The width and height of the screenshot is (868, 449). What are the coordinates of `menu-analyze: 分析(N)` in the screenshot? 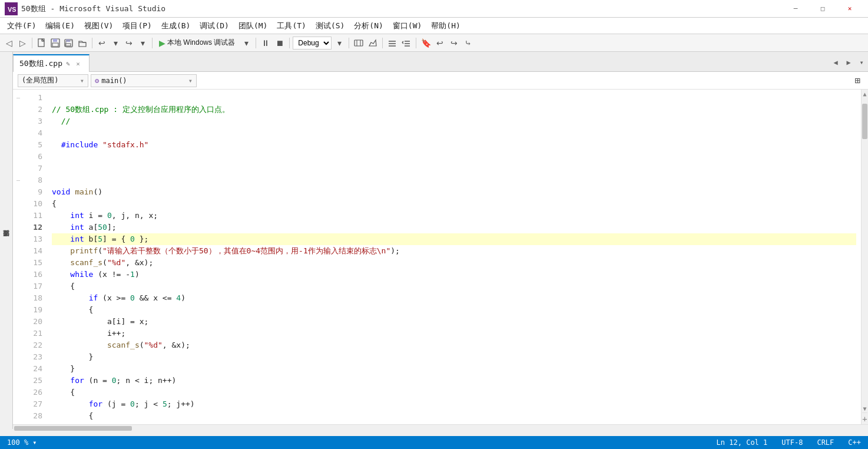 It's located at (369, 26).